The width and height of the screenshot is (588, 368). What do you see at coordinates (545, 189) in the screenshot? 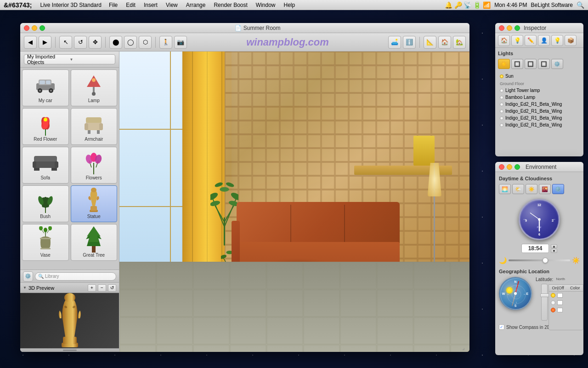
I see `afternoon-btn: 🌇` at bounding box center [545, 189].